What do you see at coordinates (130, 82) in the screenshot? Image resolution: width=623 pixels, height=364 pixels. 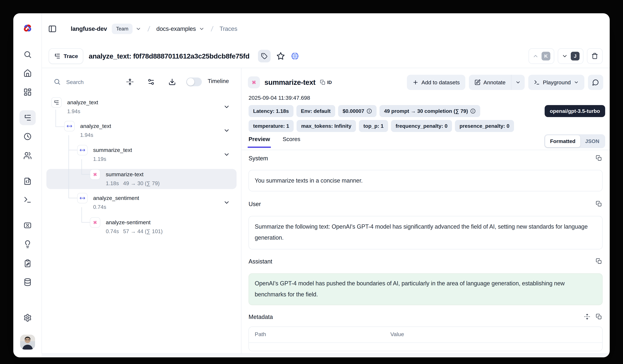 I see `collapse-all-icon` at bounding box center [130, 82].